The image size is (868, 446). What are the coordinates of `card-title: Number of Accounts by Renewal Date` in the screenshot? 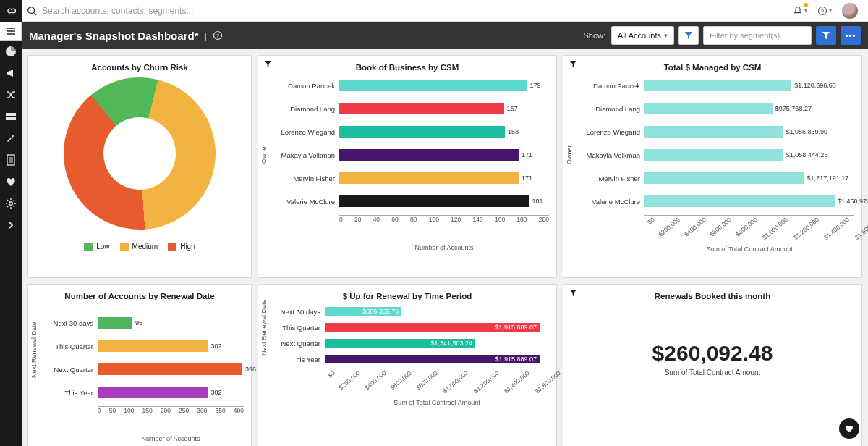 It's located at (140, 296).